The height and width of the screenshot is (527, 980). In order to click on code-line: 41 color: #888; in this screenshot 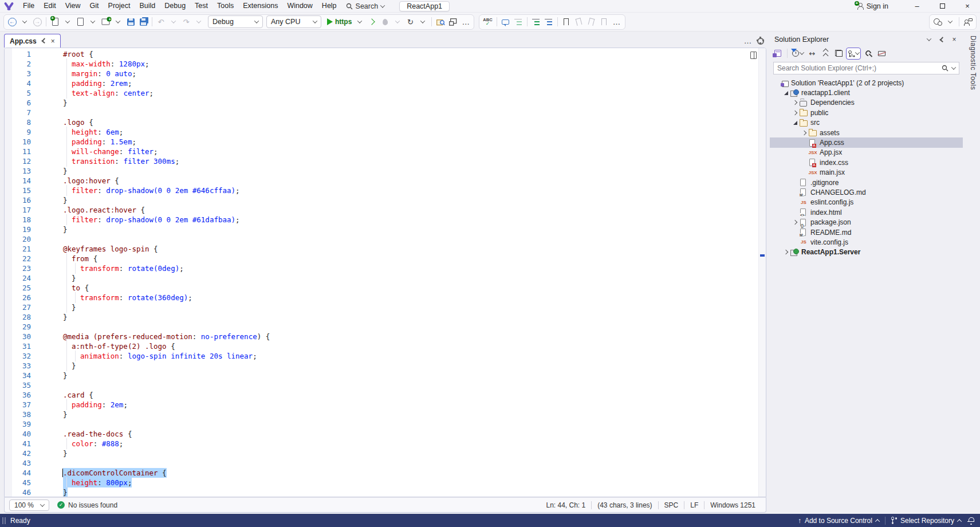, I will do `click(381, 443)`.